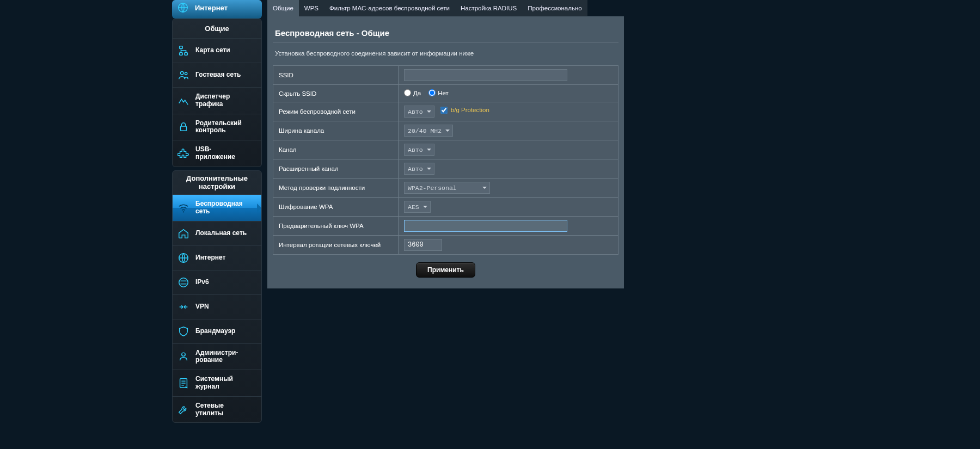 This screenshot has width=980, height=449. I want to click on width-select: 20/40 MHz, so click(428, 131).